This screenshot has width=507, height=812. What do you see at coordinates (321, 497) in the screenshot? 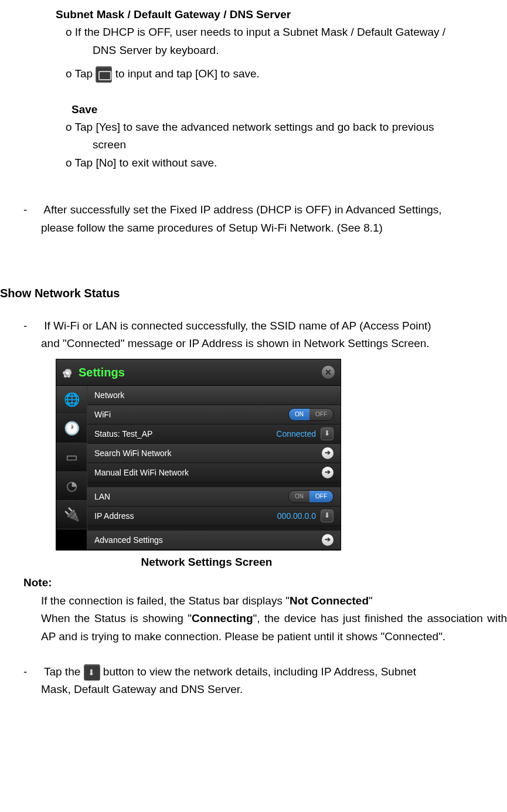
I see `toggle-off-active: OFF` at bounding box center [321, 497].